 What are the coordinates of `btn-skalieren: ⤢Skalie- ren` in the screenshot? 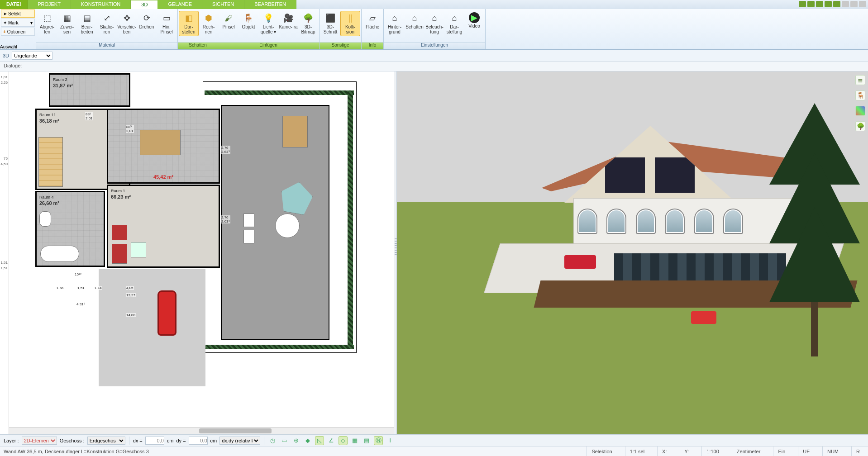 It's located at (107, 24).